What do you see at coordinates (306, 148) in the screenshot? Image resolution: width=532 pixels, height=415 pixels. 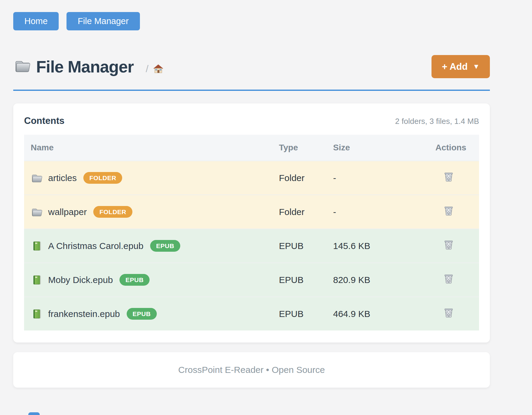 I see `column-header-type: Type` at bounding box center [306, 148].